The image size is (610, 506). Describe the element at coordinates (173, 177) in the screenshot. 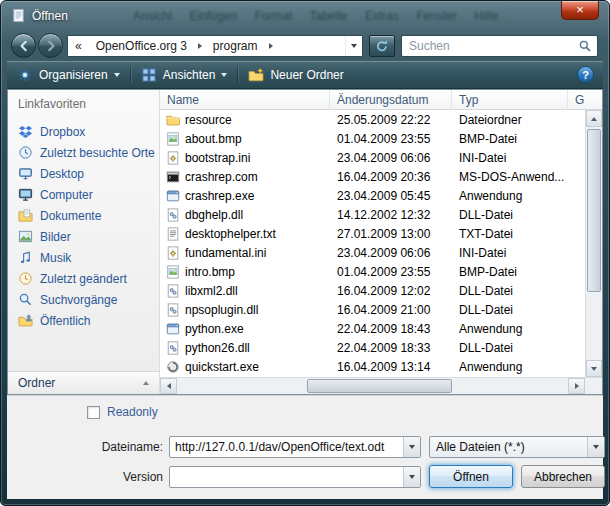

I see `msdos-icon` at that location.